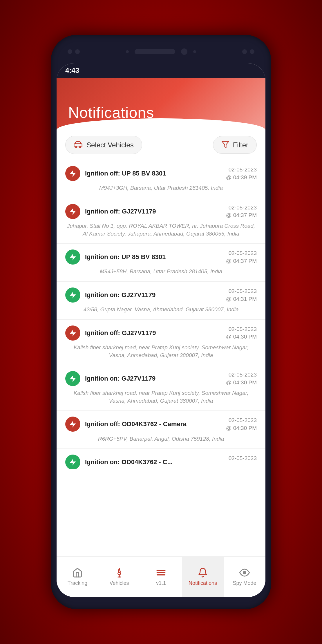  I want to click on notification-address: Juhapur, Stall No 1, opp. ROYAL AKBAR TO…, so click(161, 230).